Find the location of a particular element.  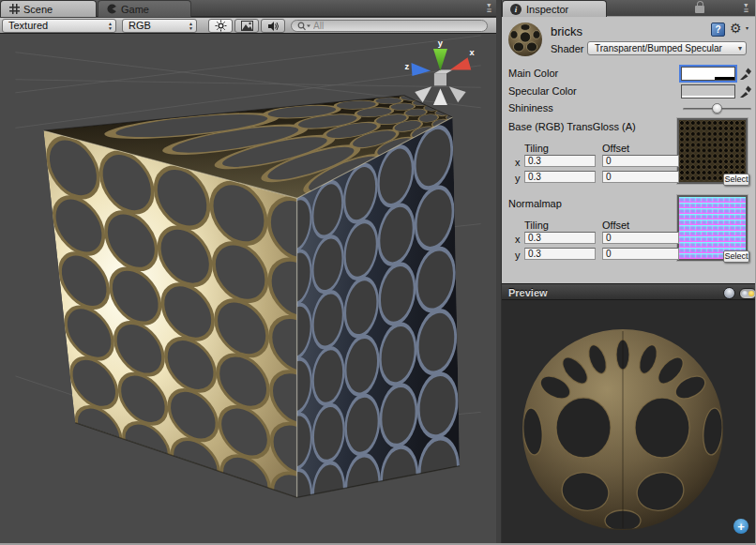

preview-lighting-button is located at coordinates (748, 294).